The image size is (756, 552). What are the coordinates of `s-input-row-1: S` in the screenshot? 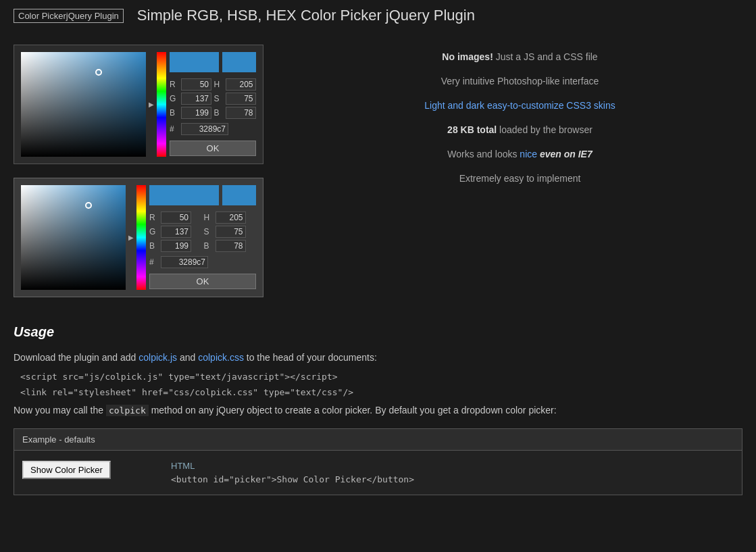 It's located at (235, 99).